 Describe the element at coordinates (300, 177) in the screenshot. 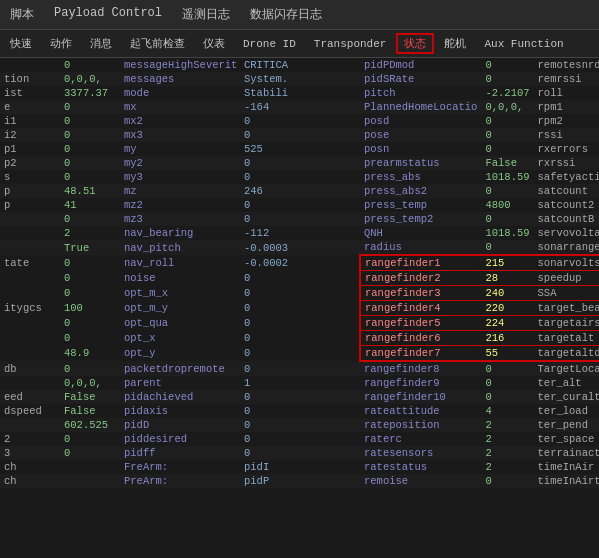

I see `table-row: s0my30press_abs1018.59safetyacti` at that location.